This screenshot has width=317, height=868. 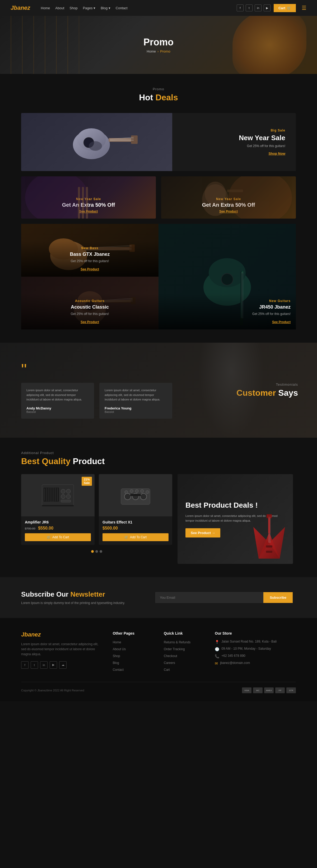 I want to click on big-deal-card: Big Sale New Year Sale Get 25% off for t…, so click(x=158, y=142).